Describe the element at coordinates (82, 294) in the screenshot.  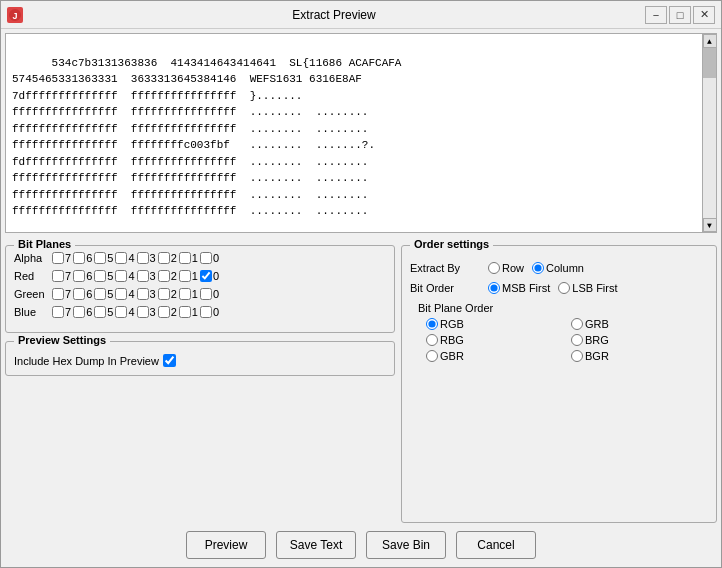
I see `green-cb-6: 6` at that location.